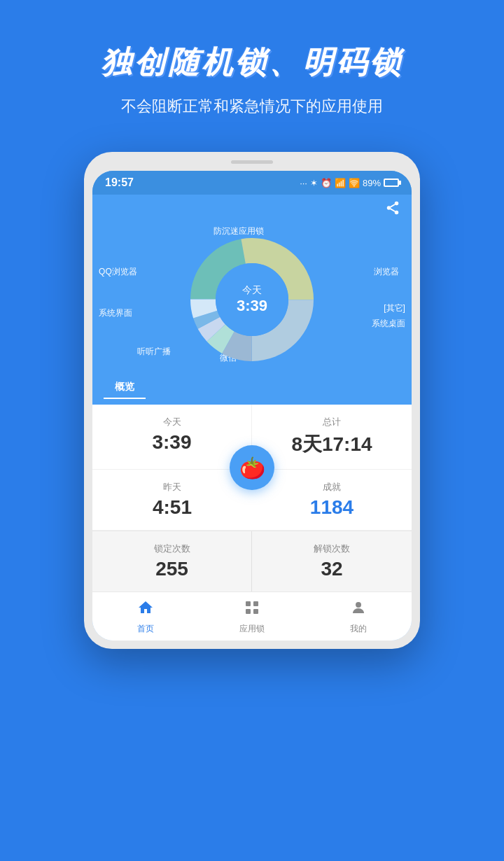 This screenshot has height=861, width=504. I want to click on phone-speaker, so click(252, 162).